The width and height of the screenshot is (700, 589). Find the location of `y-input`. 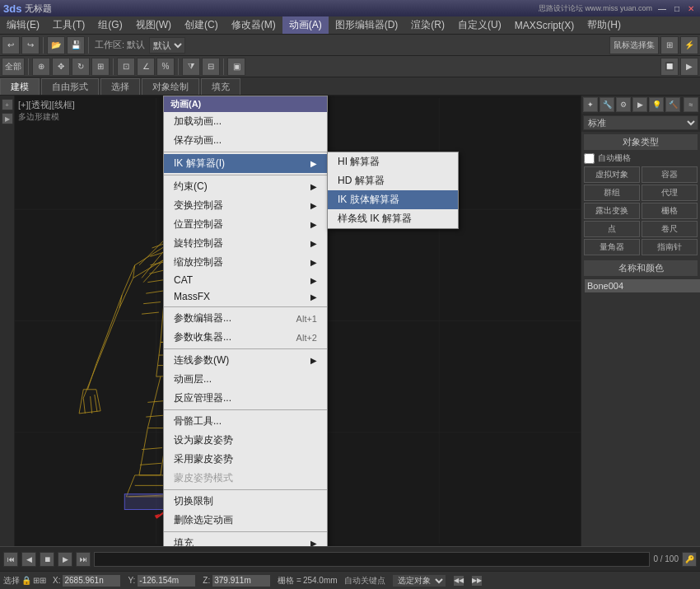

y-input is located at coordinates (166, 581).